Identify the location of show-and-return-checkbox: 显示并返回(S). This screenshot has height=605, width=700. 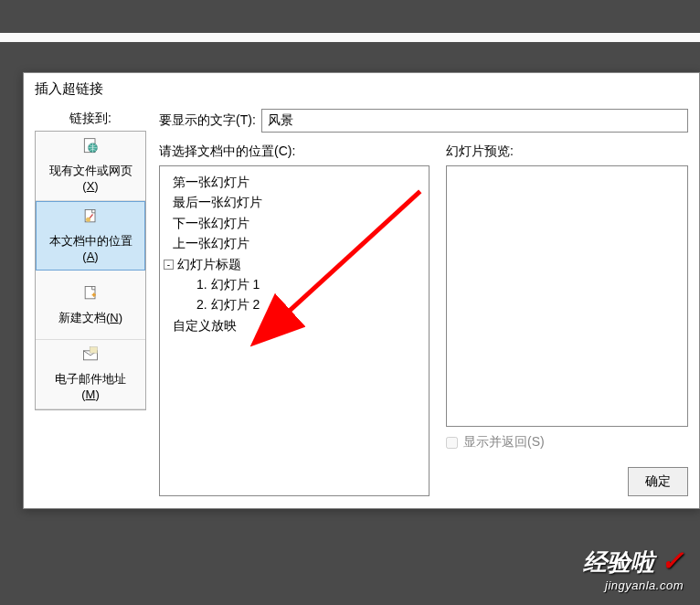
(567, 442).